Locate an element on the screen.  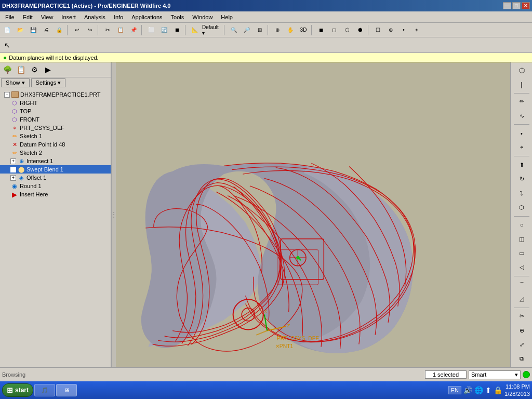
no-hidden-btn: ⬢ is located at coordinates (360, 30).